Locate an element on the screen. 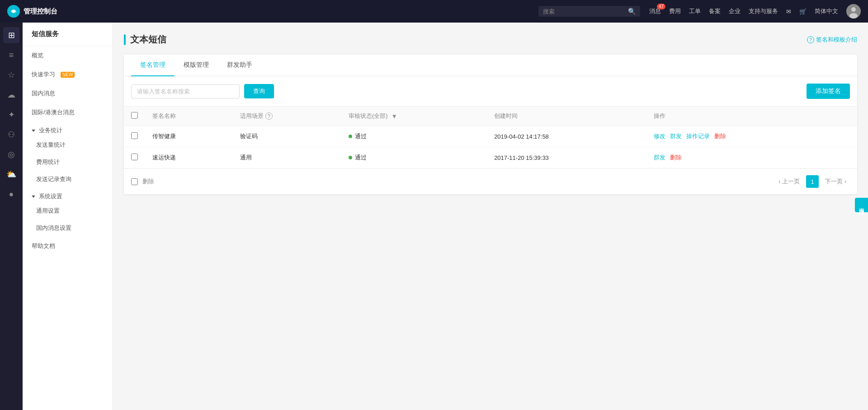 The height and width of the screenshot is (410, 868). icon-apps: ⊞ is located at coordinates (11, 35).